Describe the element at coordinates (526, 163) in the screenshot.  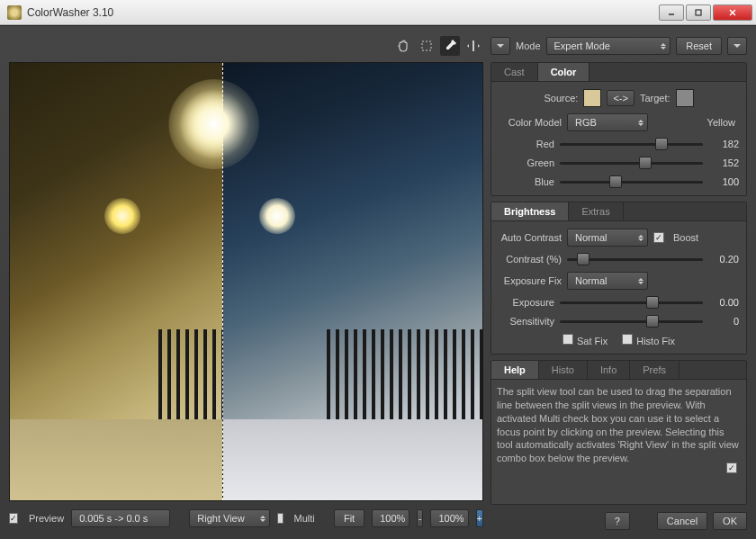
I see `green-label: Green` at that location.